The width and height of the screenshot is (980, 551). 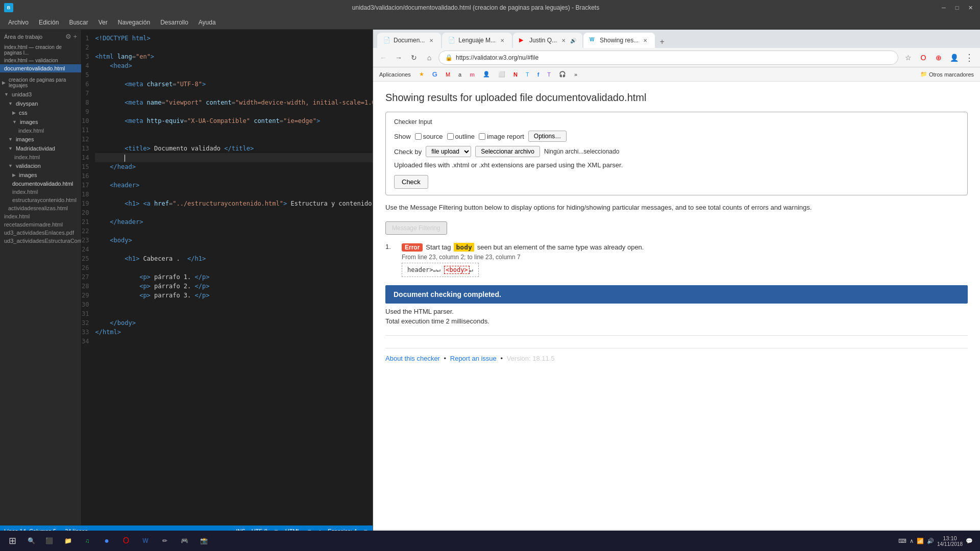 What do you see at coordinates (41, 184) in the screenshot?
I see `sidebar-file-documentovalidado2: documentovalidado.html` at bounding box center [41, 184].